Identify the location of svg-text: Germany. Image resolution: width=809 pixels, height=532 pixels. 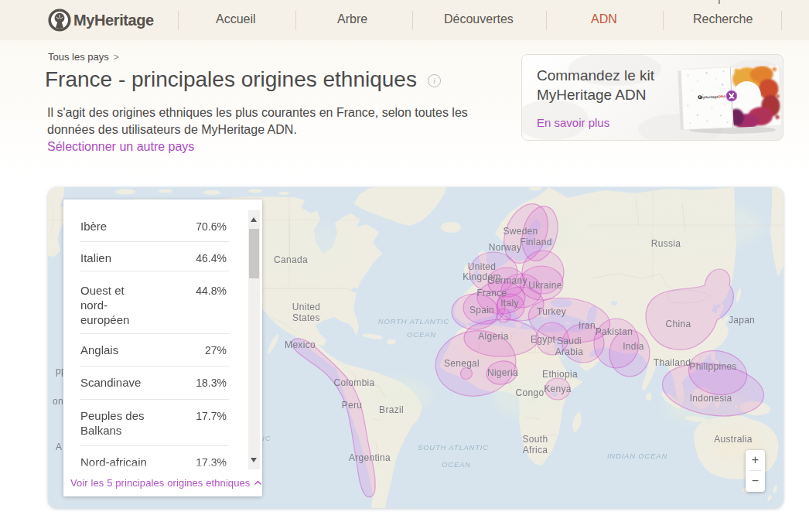
(507, 281).